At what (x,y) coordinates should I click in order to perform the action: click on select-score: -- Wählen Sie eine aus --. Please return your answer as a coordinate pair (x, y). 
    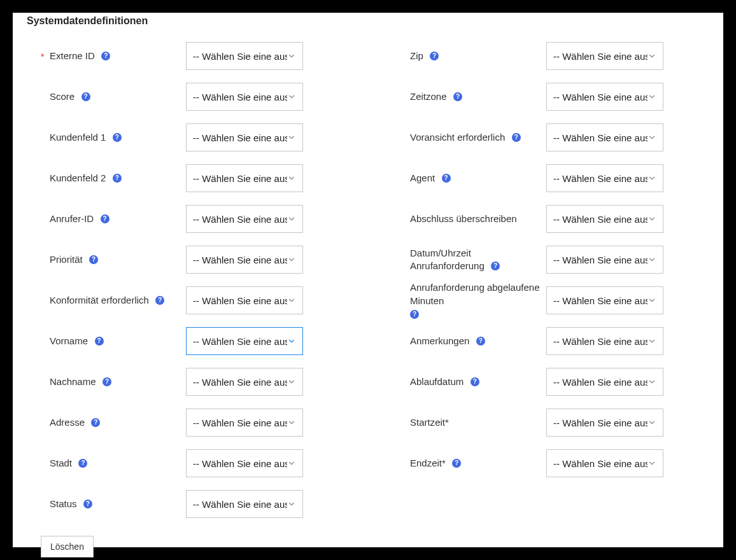
    Looking at the image, I should click on (244, 97).